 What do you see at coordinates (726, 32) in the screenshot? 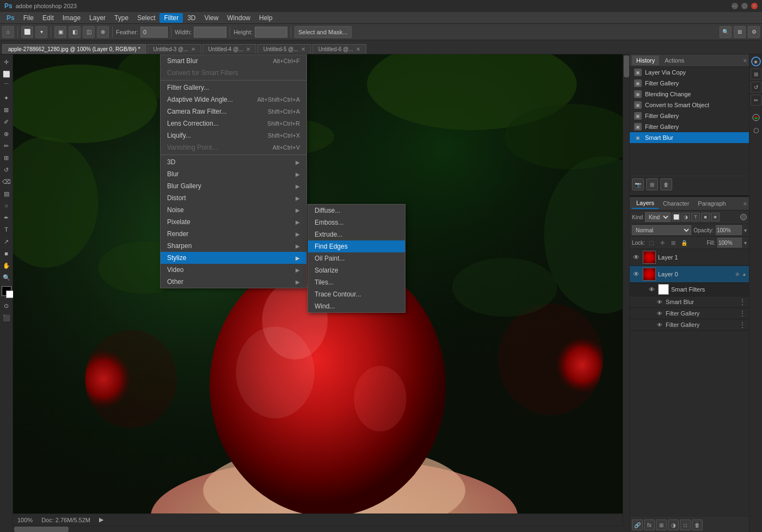
I see `zoom-in-icon: 🔍` at bounding box center [726, 32].